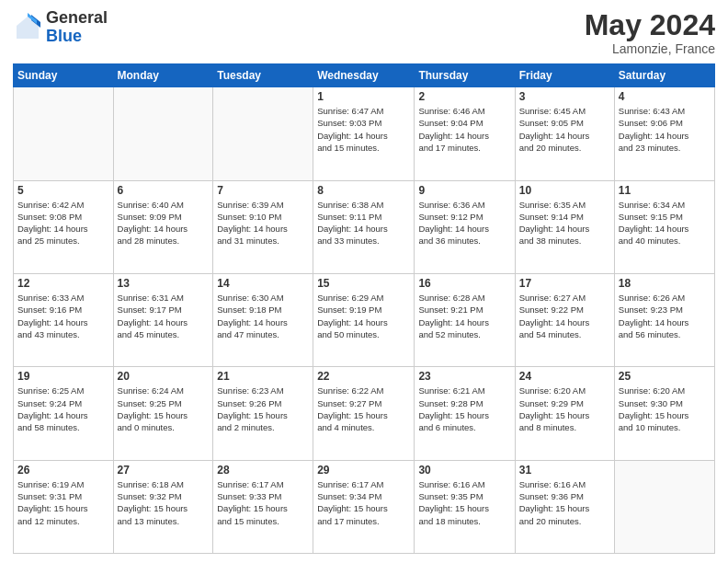  What do you see at coordinates (64, 320) in the screenshot?
I see `table-row: 12Sunrise: 6:33 AM Sunset: 9:16 PM Dayli…` at bounding box center [64, 320].